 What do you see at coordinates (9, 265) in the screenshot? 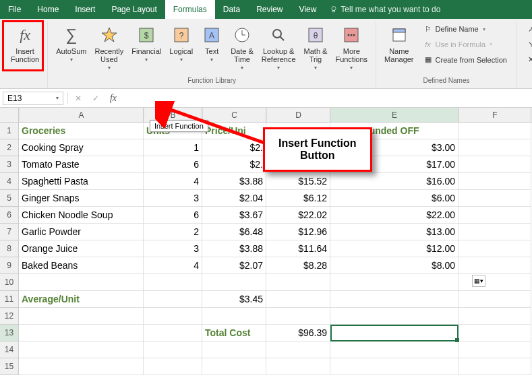
I see `row-header: 9` at bounding box center [9, 265].